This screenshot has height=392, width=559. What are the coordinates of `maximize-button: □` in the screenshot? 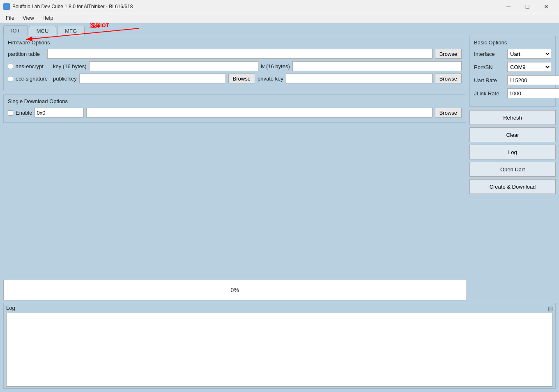 It's located at (527, 7).